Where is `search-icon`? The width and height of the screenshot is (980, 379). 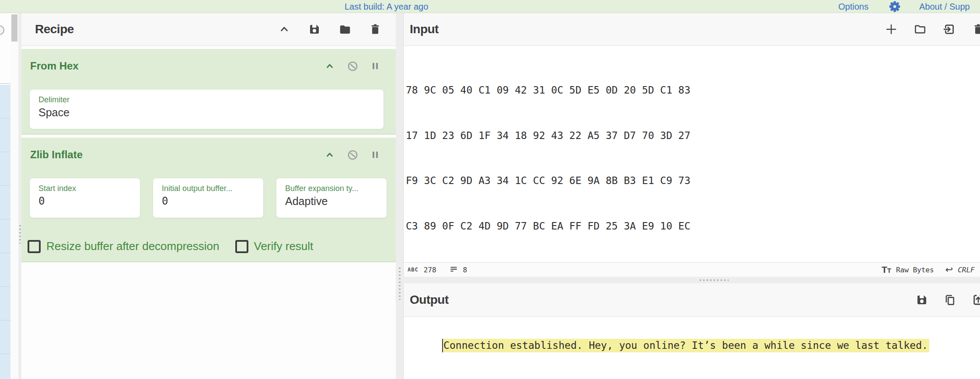
search-icon is located at coordinates (2, 30).